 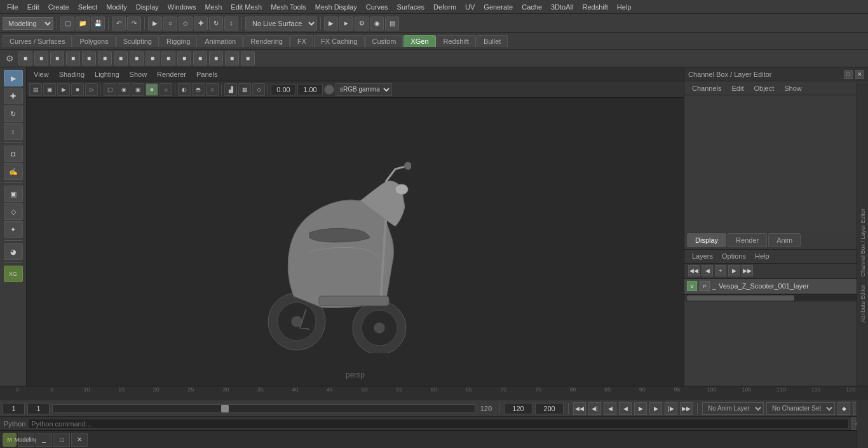 I want to click on xgen-tool-5: ■, so click(x=89, y=58).